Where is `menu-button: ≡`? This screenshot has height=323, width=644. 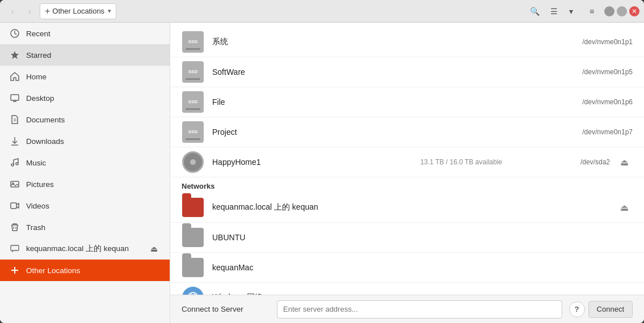 menu-button: ≡ is located at coordinates (592, 11).